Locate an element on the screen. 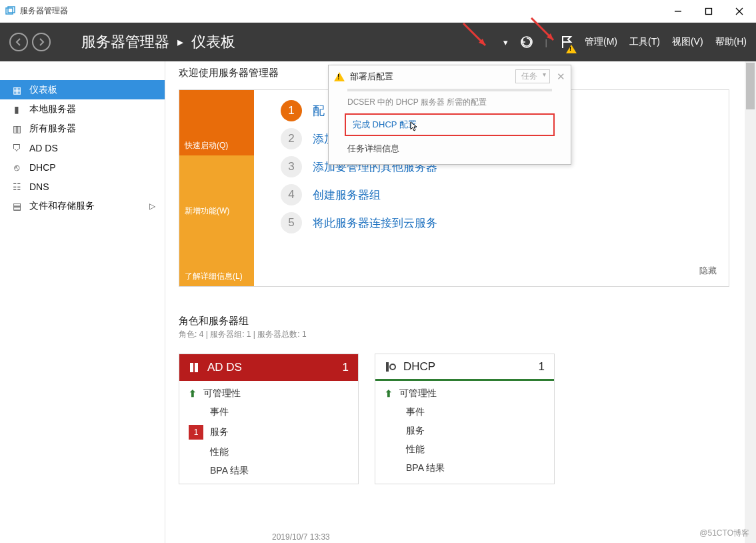 Image resolution: width=756 pixels, height=543 pixels. maximize-button is located at coordinates (709, 11).